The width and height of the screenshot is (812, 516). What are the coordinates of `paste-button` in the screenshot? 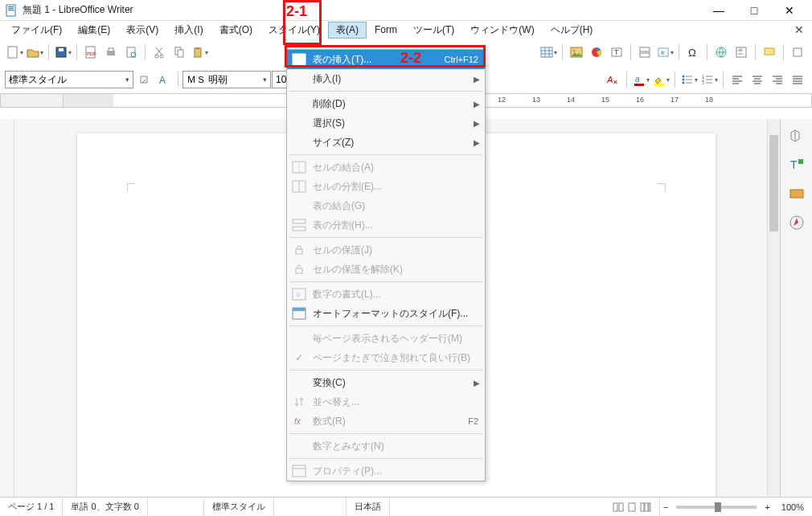 It's located at (199, 52).